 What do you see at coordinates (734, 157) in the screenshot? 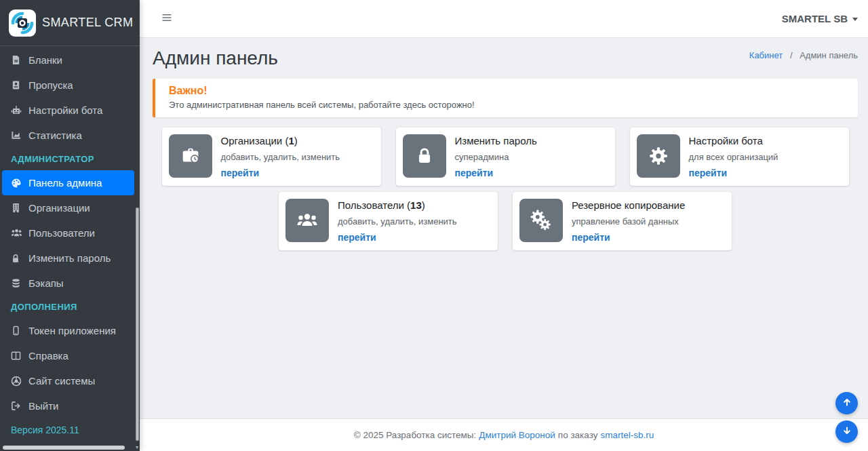
I see `card-subtitle: для всех организаций` at bounding box center [734, 157].